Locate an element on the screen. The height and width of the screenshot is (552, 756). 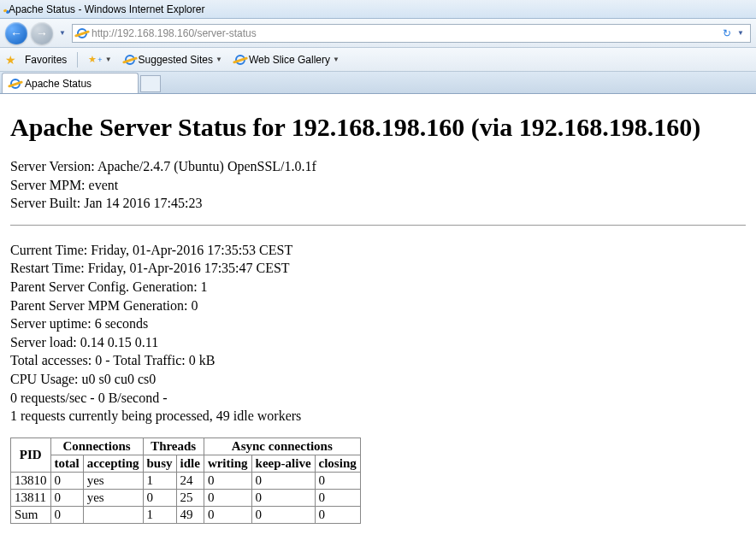
cell-pid: 13811 is located at coordinates (31, 497).